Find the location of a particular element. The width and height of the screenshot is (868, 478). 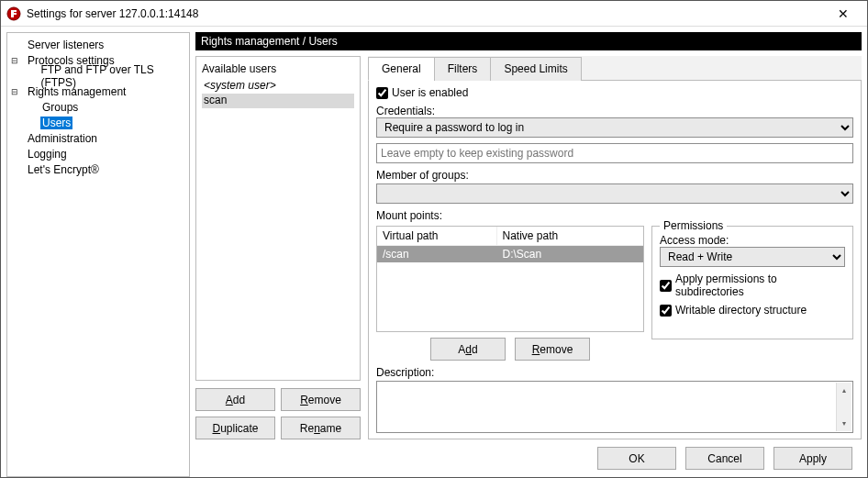

tree-users: Users is located at coordinates (57, 123).